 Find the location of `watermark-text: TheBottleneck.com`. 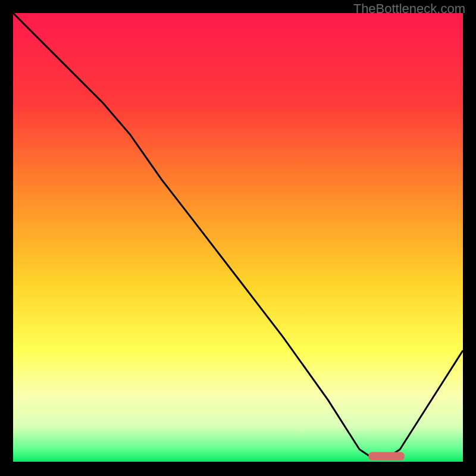

watermark-text: TheBottleneck.com is located at coordinates (409, 9).